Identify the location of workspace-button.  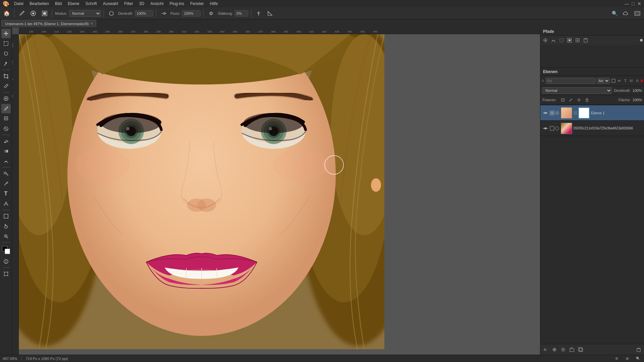
(637, 13).